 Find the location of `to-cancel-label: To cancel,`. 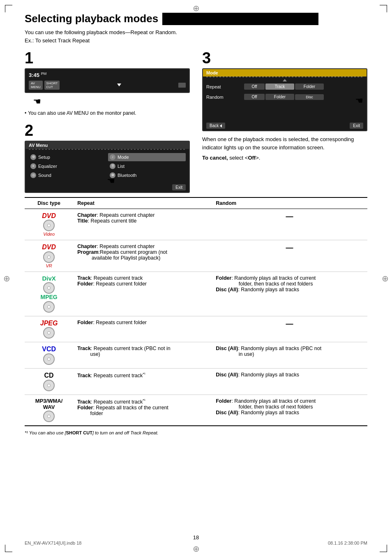

to-cancel-label: To cancel, is located at coordinates (215, 158).